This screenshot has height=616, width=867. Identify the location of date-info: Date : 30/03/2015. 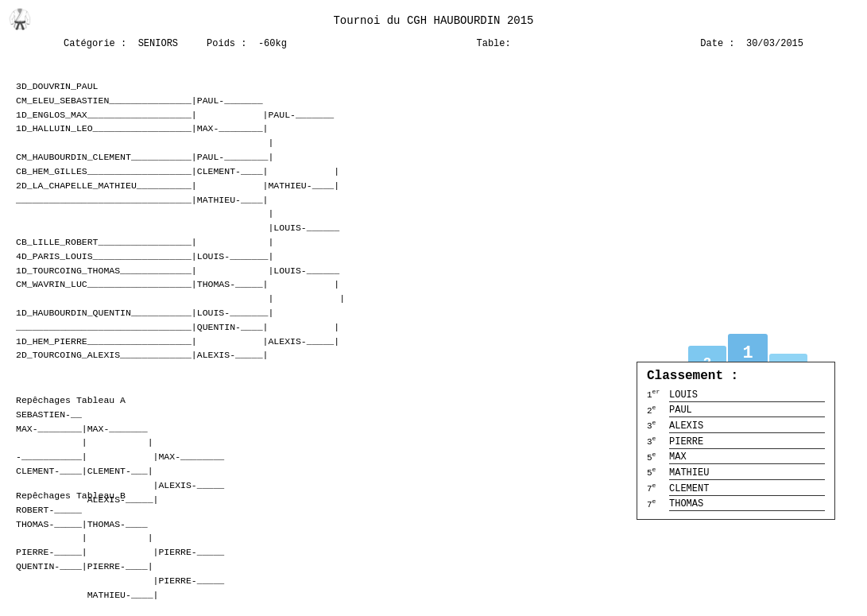
(752, 44).